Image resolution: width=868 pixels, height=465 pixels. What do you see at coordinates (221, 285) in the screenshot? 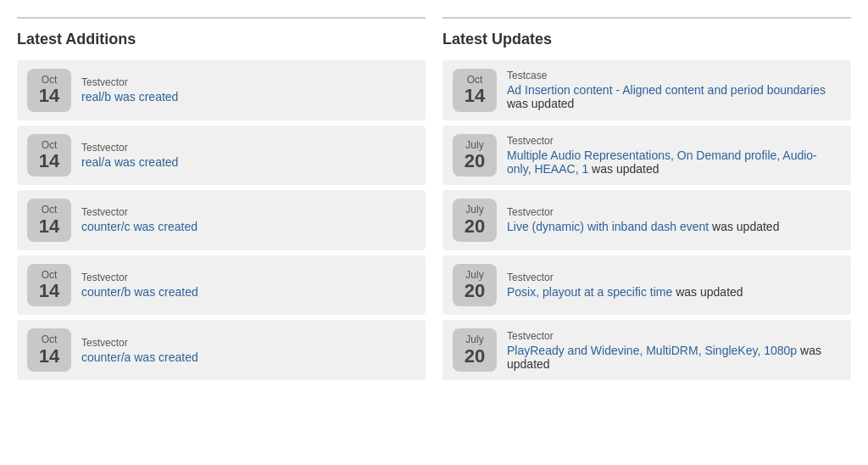
I see `list-item: Oct 14 Testvector counter/b was created` at bounding box center [221, 285].